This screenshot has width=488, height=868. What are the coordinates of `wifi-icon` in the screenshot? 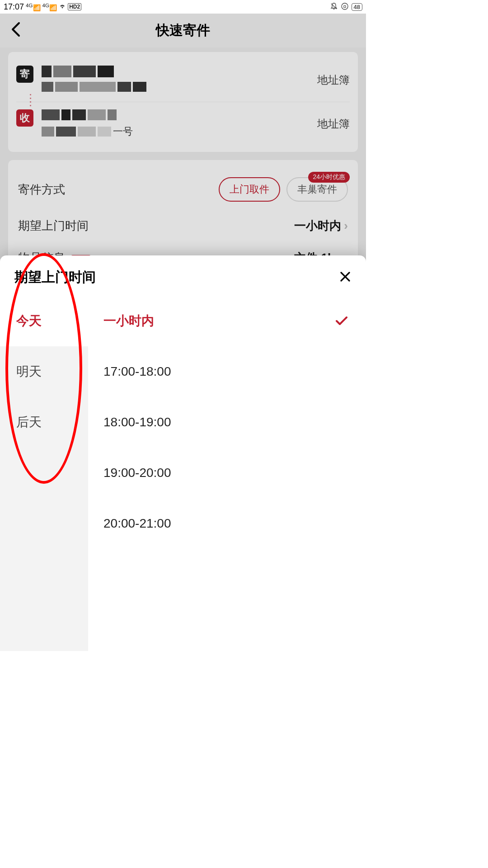 It's located at (62, 7).